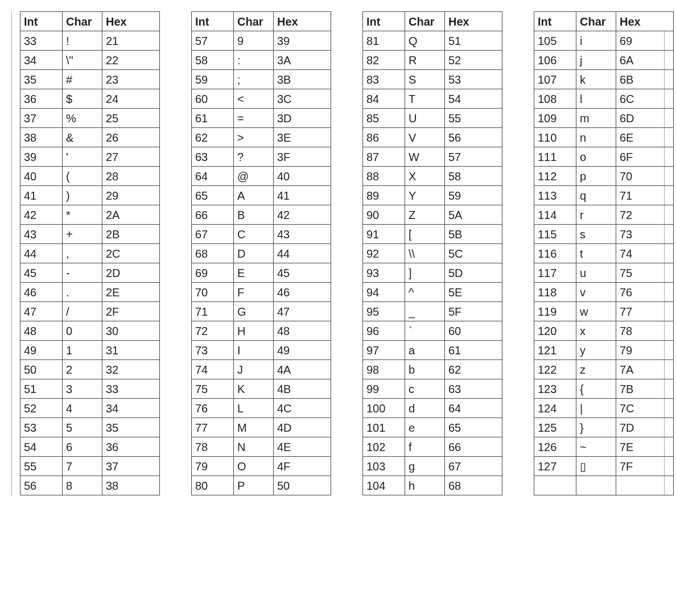  Describe the element at coordinates (473, 273) in the screenshot. I see `cell-hex: 5D` at that location.